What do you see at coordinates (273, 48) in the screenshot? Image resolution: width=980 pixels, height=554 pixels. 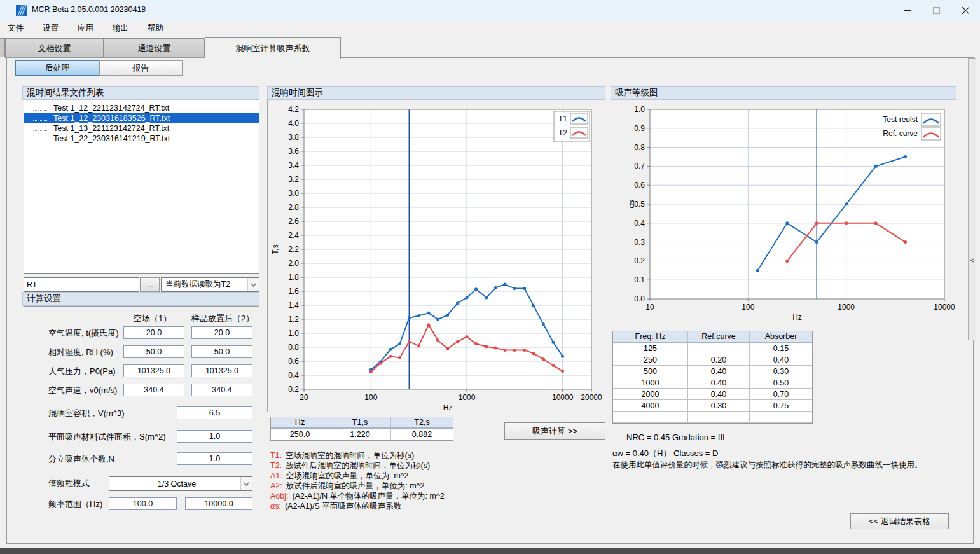 I see `tab-2: 混响室计算吸声系数` at bounding box center [273, 48].